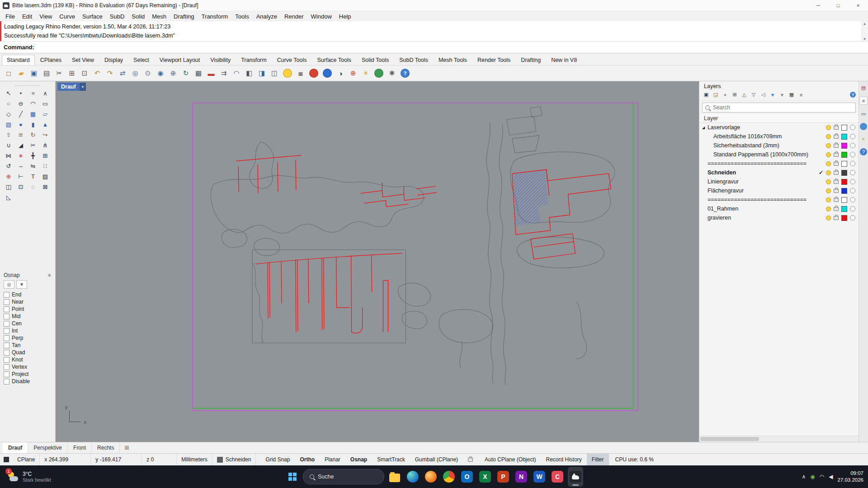 This screenshot has height=488, width=868. Describe the element at coordinates (754, 95) in the screenshot. I see `move-down-icon: ▽` at that location.